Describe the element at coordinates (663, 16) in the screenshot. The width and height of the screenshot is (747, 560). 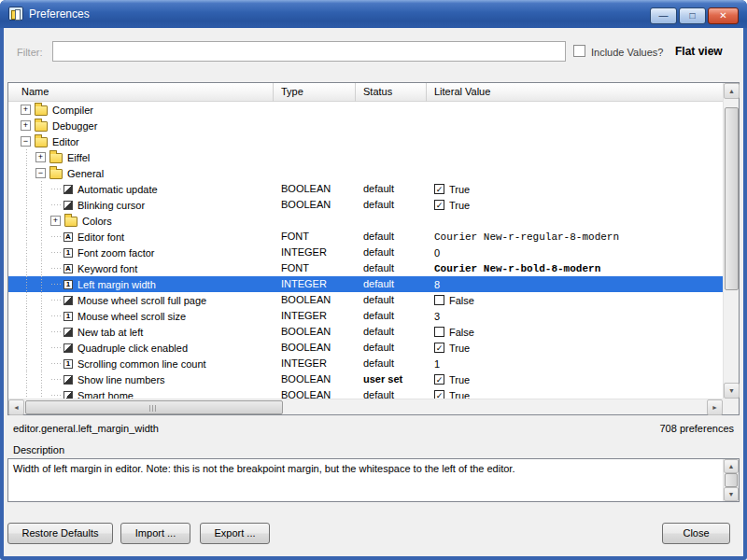
I see `minimize-button: —` at that location.